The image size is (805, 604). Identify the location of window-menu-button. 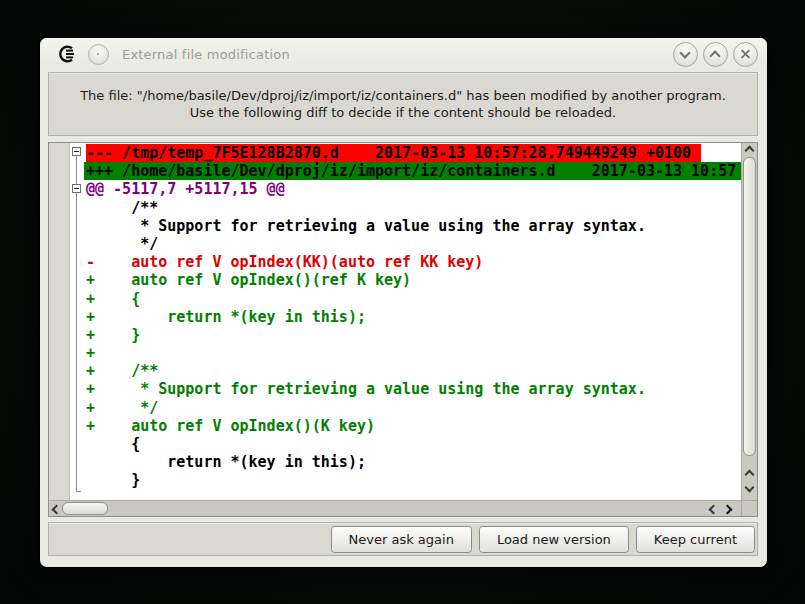
(98, 54).